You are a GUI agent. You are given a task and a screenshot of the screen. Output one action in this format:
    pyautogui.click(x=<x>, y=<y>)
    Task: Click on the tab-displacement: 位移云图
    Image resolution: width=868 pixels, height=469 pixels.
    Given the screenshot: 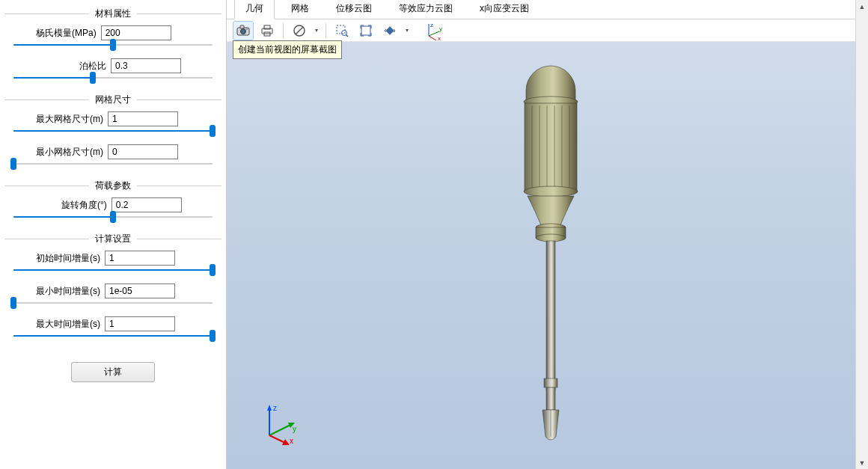 What is the action you would take?
    pyautogui.click(x=354, y=9)
    